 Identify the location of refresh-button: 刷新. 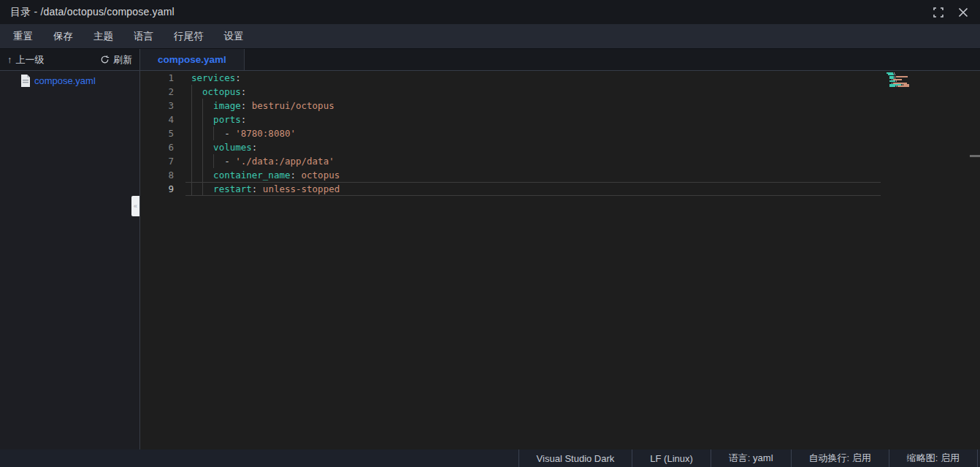
(116, 60).